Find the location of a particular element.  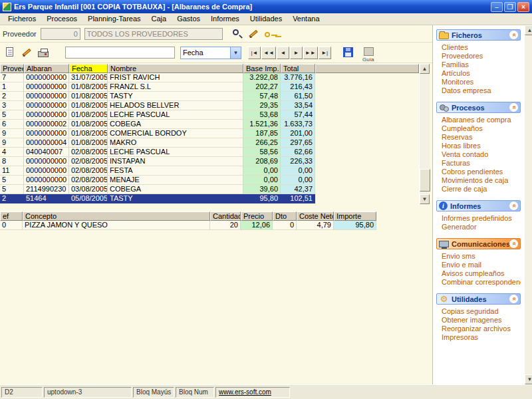

proveedor-code-field is located at coordinates (61, 34).